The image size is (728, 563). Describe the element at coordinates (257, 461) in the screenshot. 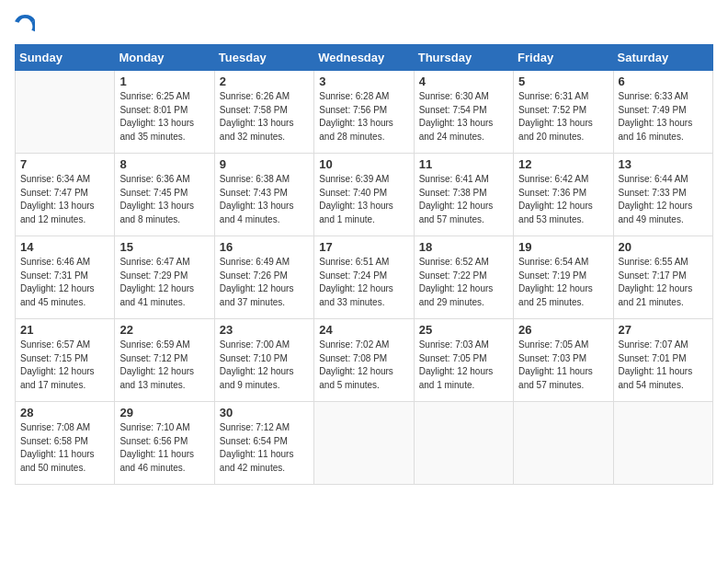

I see `daylight: Daylight: 11 hours and 42 minutes.` at that location.